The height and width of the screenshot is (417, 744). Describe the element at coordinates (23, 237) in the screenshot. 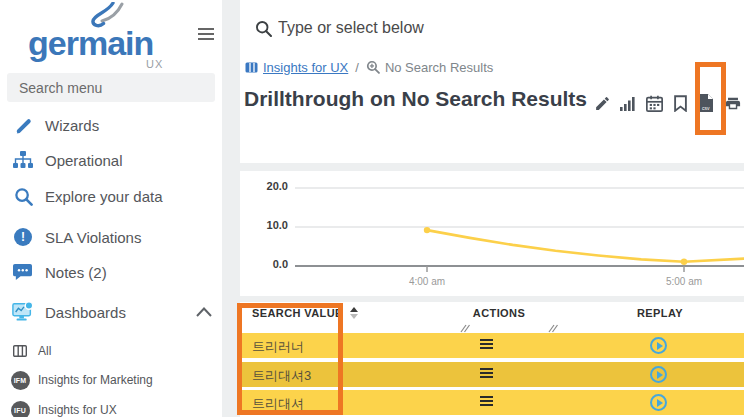

I see `alert-icon: !` at that location.